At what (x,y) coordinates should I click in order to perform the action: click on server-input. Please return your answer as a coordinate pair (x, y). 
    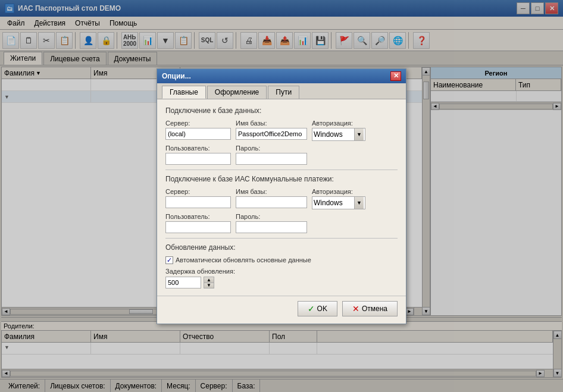
    Looking at the image, I should click on (198, 134).